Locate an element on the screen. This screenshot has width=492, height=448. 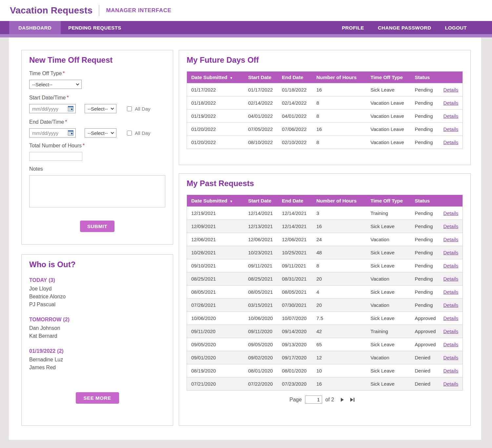
table-row: 09/01/202009/02/202009/17/202012Vacation… is located at coordinates (325, 358).